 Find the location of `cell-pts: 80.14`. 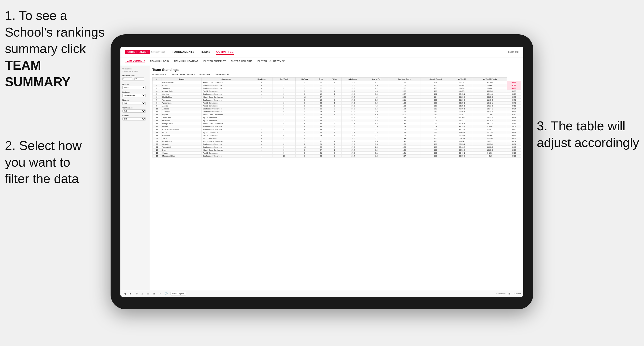

cell-pts: 80.14 is located at coordinates (514, 133).